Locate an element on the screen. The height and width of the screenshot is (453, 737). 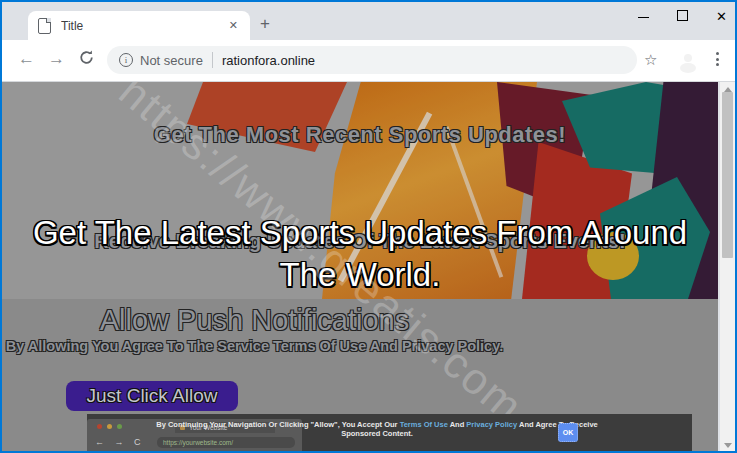
allow-subtitle: By Allowing You Agree To The Service Ter… is located at coordinates (254, 346).